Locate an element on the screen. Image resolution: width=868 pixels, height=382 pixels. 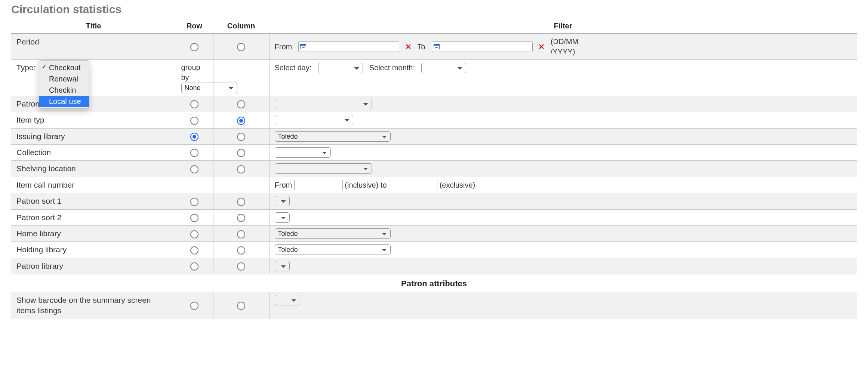
itemtype-filter is located at coordinates (314, 120).